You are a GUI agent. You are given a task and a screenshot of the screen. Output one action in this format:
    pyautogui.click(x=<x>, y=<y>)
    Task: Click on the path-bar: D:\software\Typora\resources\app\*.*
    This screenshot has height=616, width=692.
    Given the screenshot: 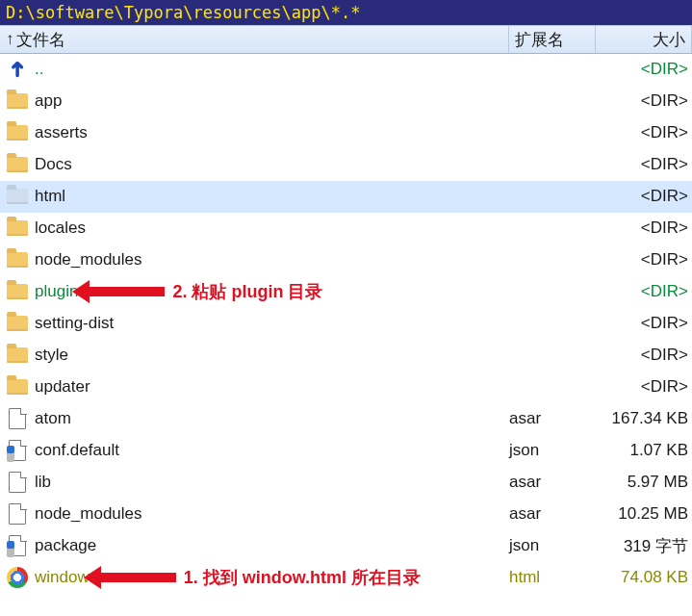 What is the action you would take?
    pyautogui.click(x=346, y=13)
    